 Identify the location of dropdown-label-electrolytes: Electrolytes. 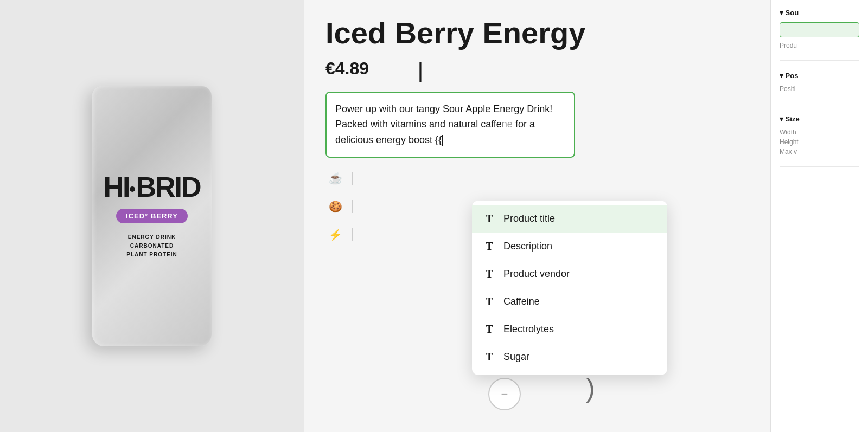
(528, 330).